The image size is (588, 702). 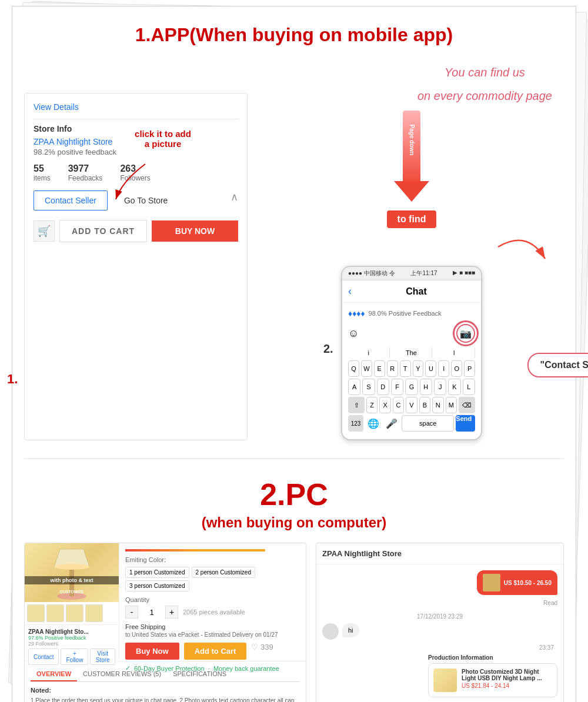 What do you see at coordinates (72, 631) in the screenshot?
I see `pc-sidebar-store-name: ZPAA Nightlight Sto...` at bounding box center [72, 631].